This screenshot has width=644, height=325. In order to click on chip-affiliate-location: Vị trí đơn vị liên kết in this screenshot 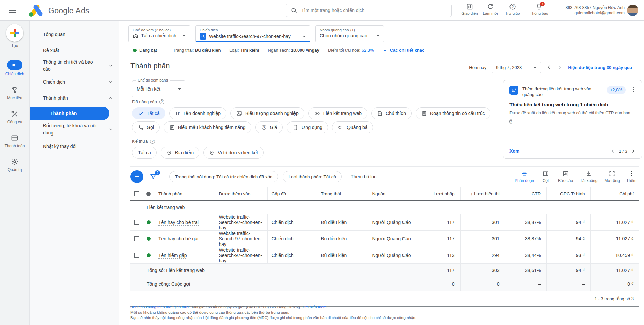, I will do `click(233, 153)`.